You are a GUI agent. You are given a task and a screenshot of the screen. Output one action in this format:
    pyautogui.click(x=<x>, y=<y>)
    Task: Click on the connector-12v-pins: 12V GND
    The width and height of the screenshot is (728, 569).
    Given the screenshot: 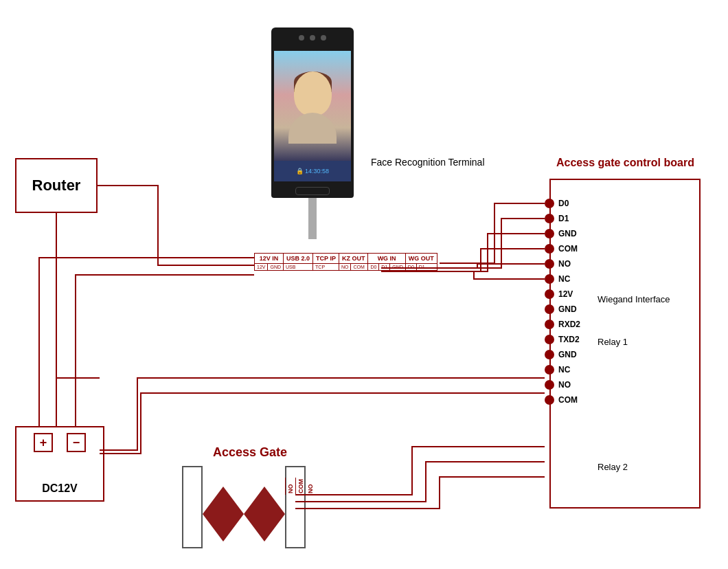 What is the action you would take?
    pyautogui.click(x=269, y=267)
    